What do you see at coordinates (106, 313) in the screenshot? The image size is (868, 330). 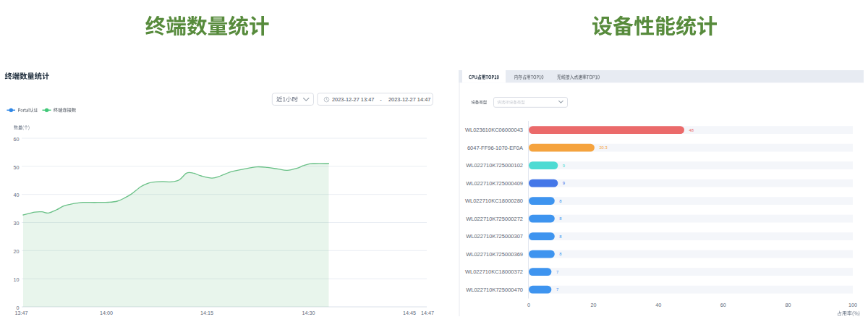 I see `svg-text: 14:00` at bounding box center [106, 313].